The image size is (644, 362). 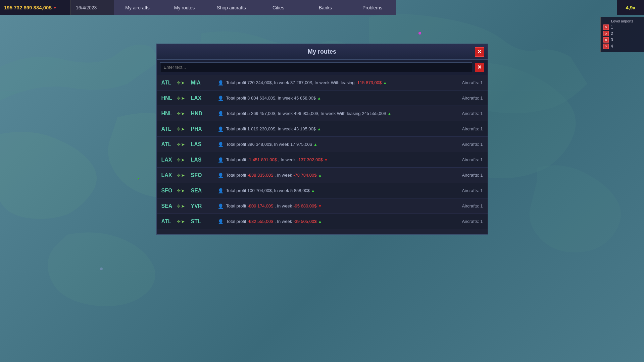 I want to click on route-info-text: Total profit 100 704,00$, In week 5 858,…, so click(x=268, y=190).